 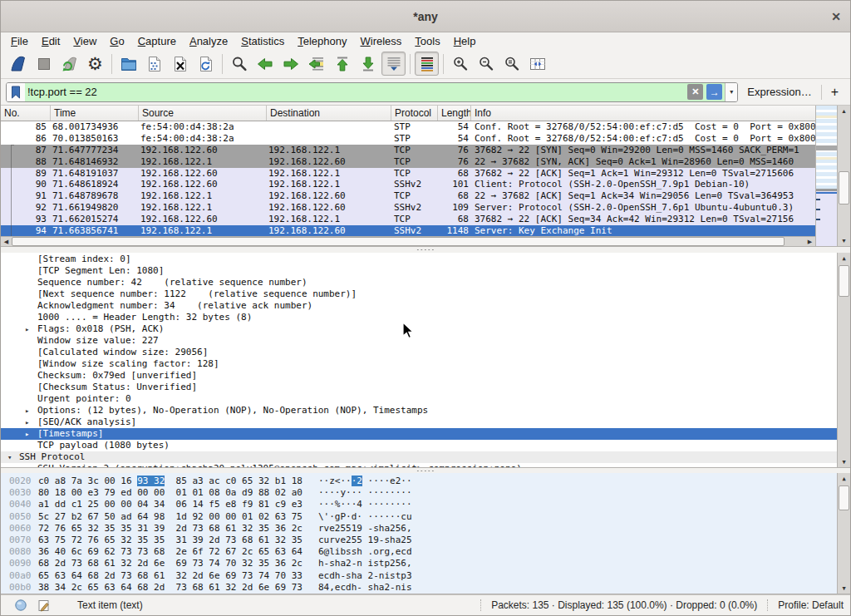 What do you see at coordinates (356, 91) in the screenshot?
I see `display-filter-input` at bounding box center [356, 91].